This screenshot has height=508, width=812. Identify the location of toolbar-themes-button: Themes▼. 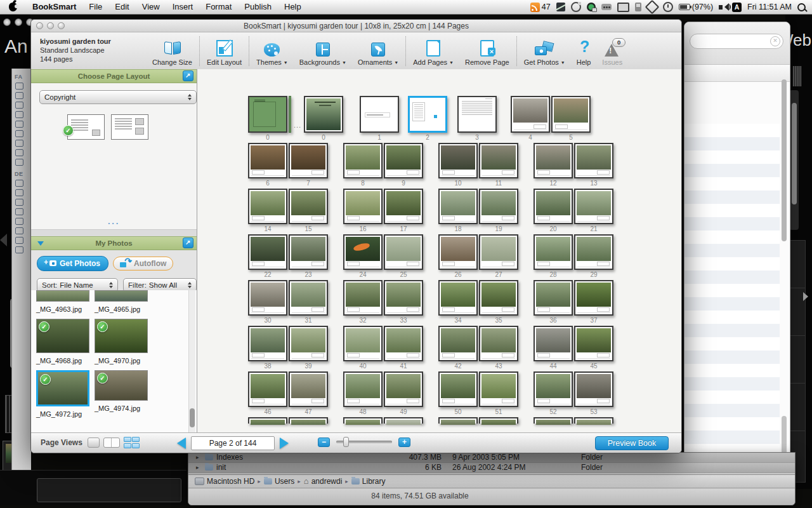
(272, 51).